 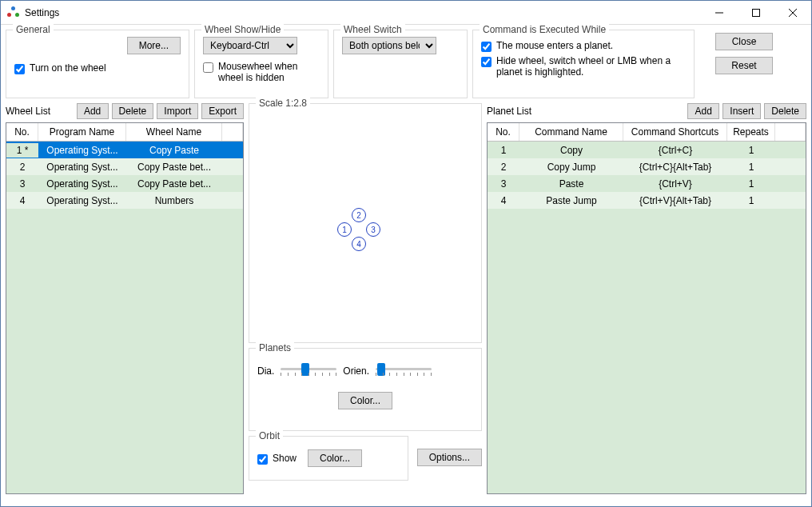 I want to click on orbit-show-label: Show, so click(x=285, y=458).